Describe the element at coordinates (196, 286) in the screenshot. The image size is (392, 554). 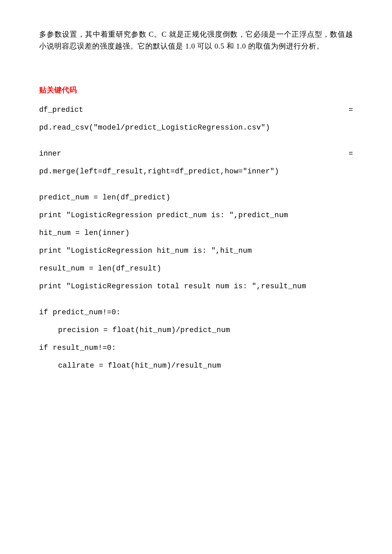
I see `code-line: print "LogisticRegression total result n…` at that location.